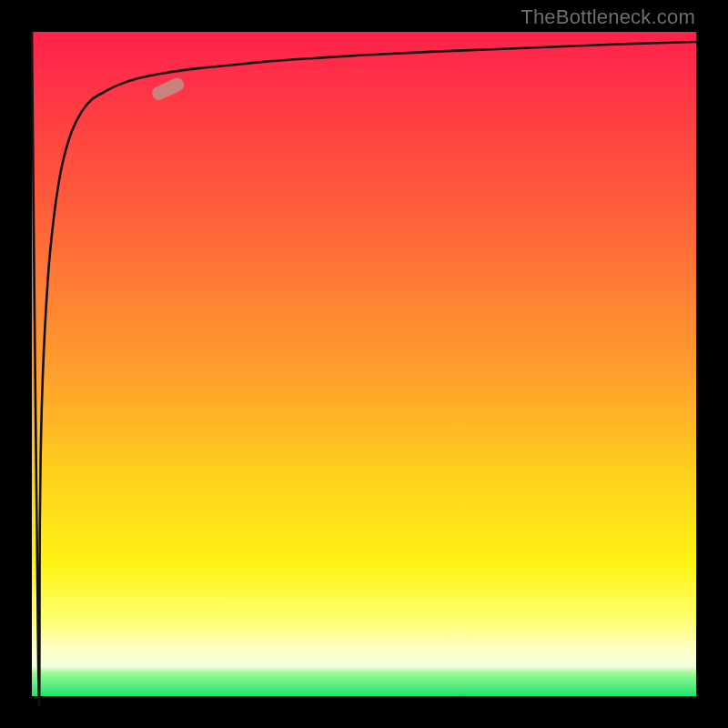 The image size is (728, 728). What do you see at coordinates (167, 89) in the screenshot?
I see `marker-pill-icon` at bounding box center [167, 89].